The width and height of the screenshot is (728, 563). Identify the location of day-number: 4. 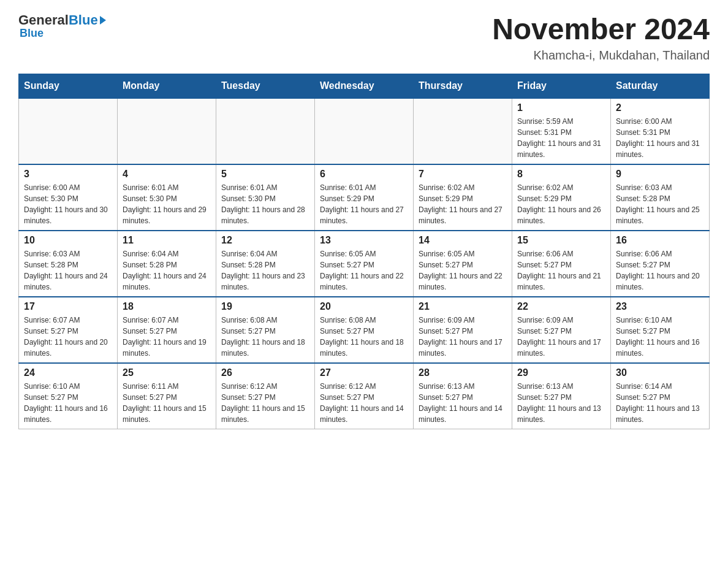
(167, 174).